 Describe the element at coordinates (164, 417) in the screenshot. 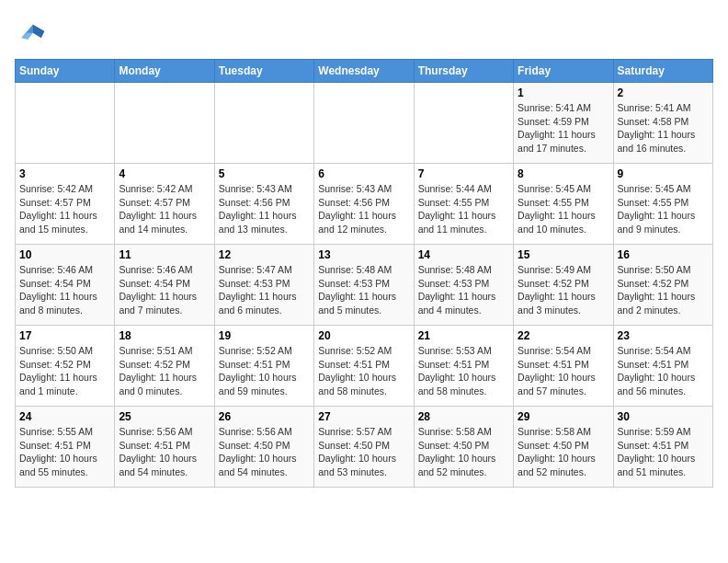

I see `day-number: 25` at that location.